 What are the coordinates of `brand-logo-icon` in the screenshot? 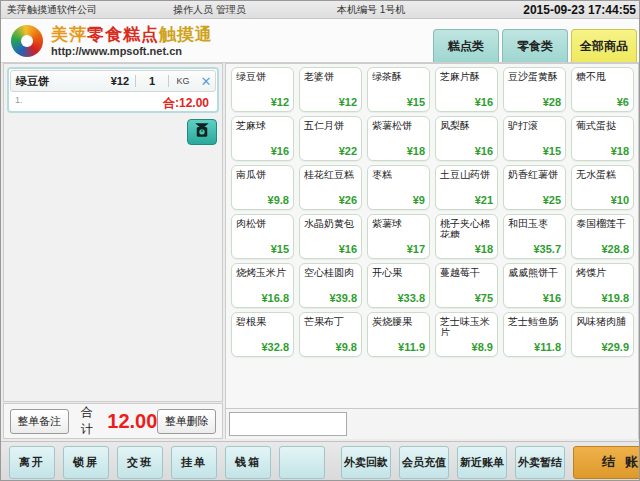 It's located at (27, 41).